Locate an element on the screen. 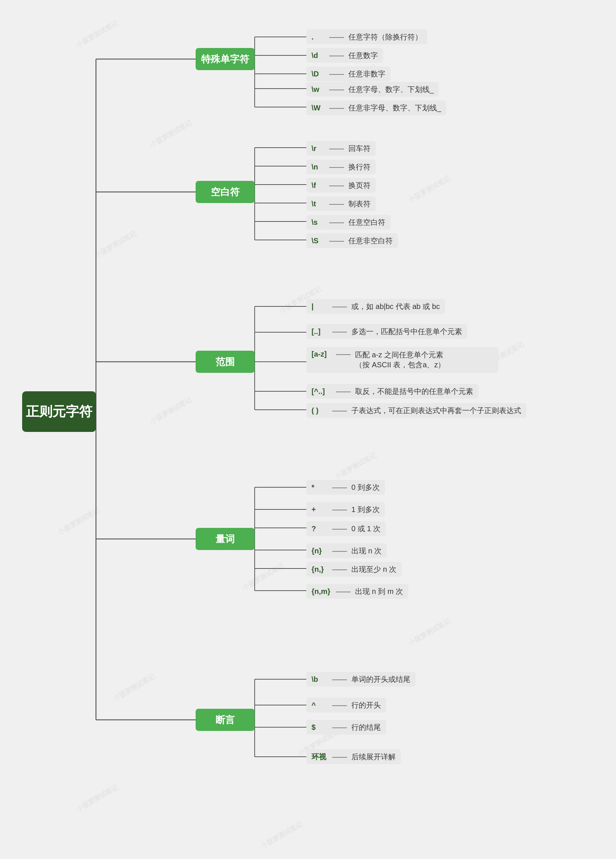 Image resolution: width=616 pixels, height=859 pixels. category-space-label: 空白符 is located at coordinates (225, 192).